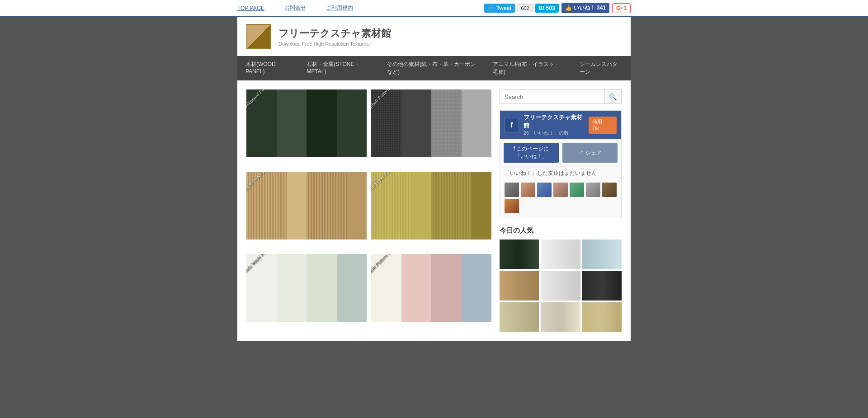 The image size is (868, 418). What do you see at coordinates (335, 37) in the screenshot?
I see `site-title-block: フリーテクスチャ素材館 Download Free High Resolutio…` at bounding box center [335, 37].